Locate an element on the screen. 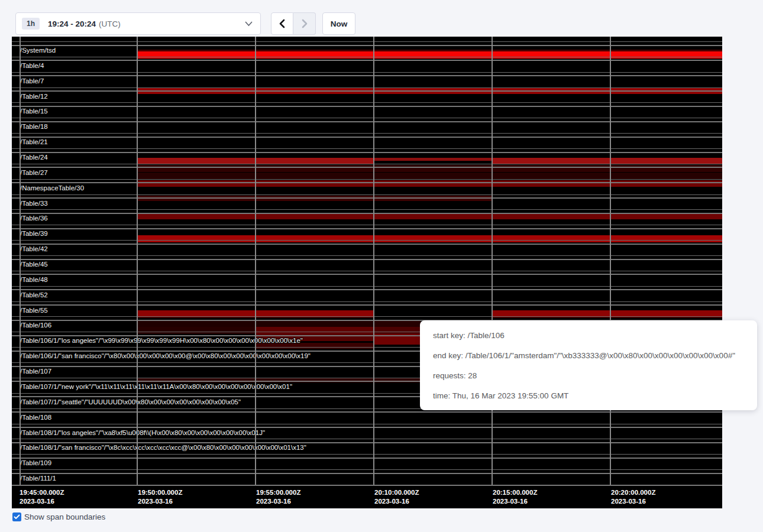 The height and width of the screenshot is (532, 763). utc-label: (UTC) is located at coordinates (110, 24).